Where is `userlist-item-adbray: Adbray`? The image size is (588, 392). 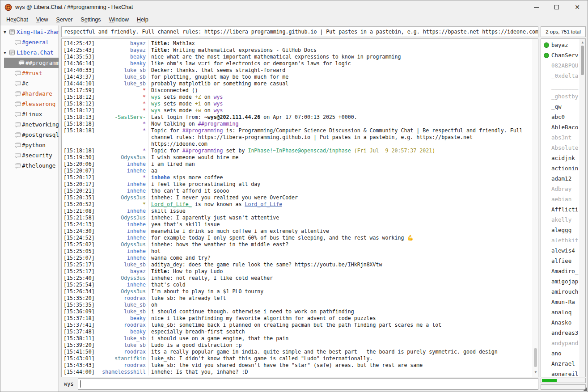
userlist-item-adbray: Adbray is located at coordinates (563, 189).